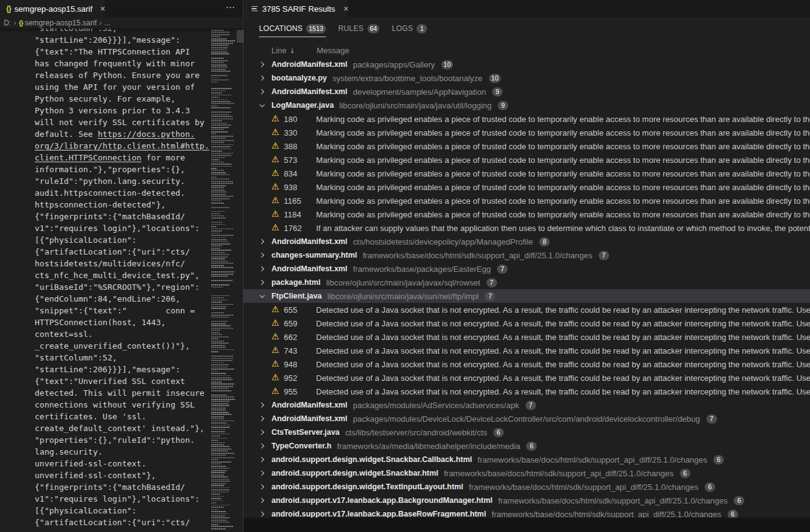 This screenshot has height=532, width=810. What do you see at coordinates (527, 187) in the screenshot?
I see `result-row: ⚠ 938 Marking code as privileged enables…` at bounding box center [527, 187].